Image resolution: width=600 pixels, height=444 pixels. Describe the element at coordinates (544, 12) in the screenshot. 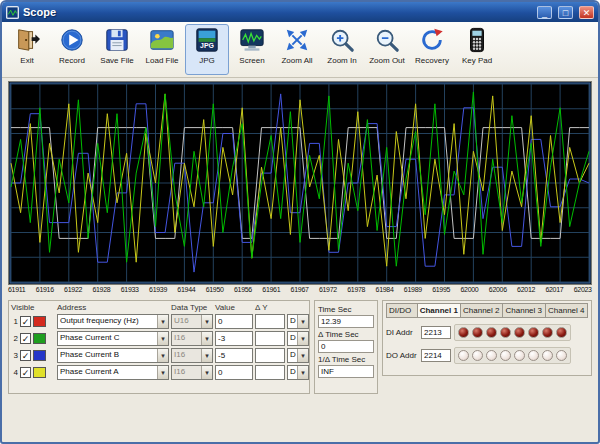

I see `minimize-button: _` at that location.